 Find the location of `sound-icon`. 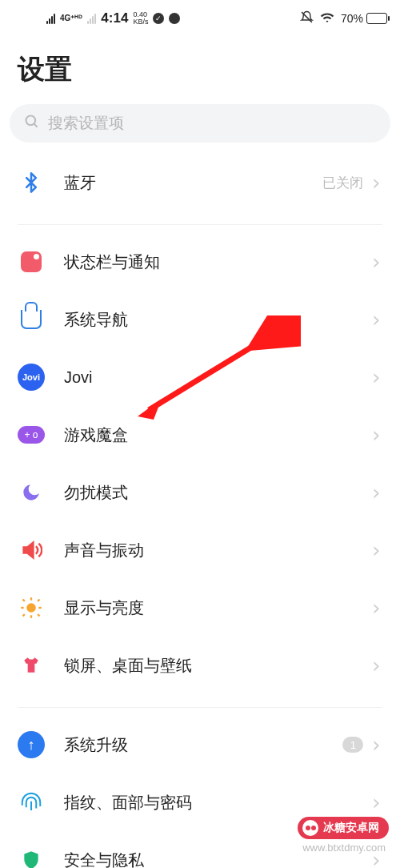

sound-icon is located at coordinates (31, 550).